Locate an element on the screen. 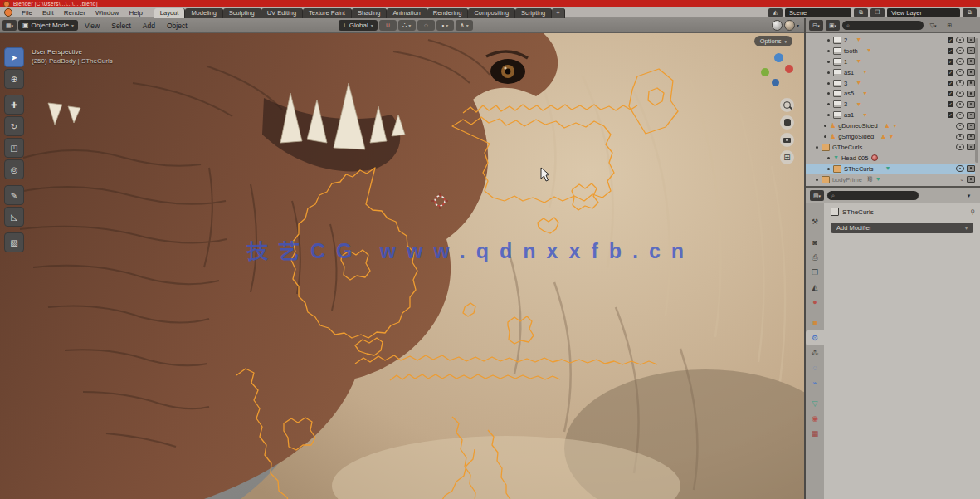 The height and width of the screenshot is (499, 980). material-preview-icon is located at coordinates (790, 25).